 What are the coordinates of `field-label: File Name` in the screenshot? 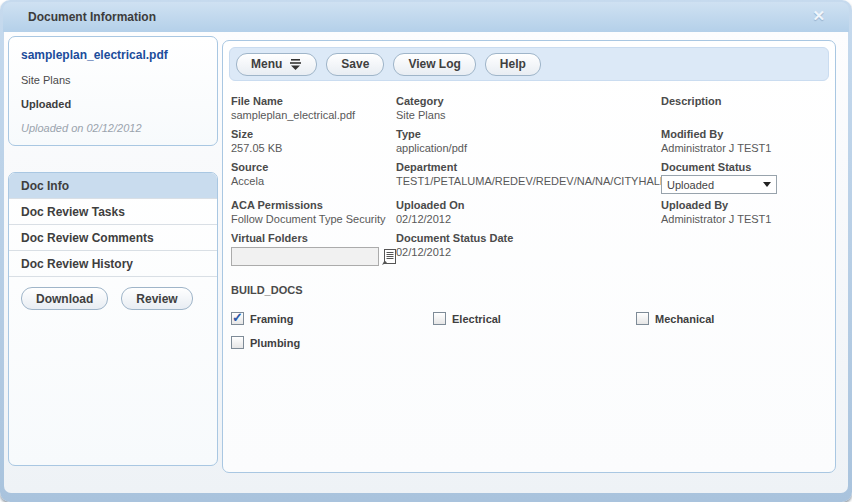 It's located at (314, 101).